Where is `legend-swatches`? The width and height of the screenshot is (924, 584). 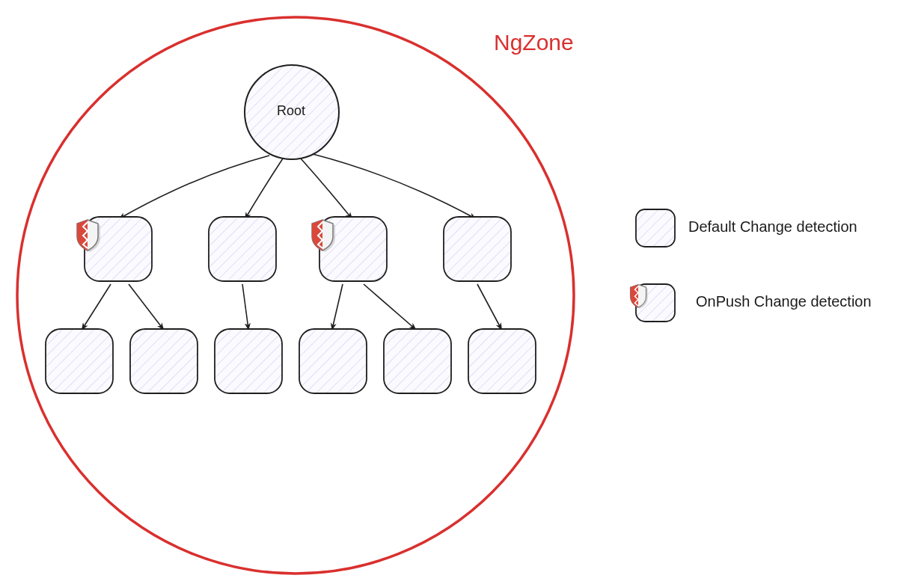 legend-swatches is located at coordinates (653, 265).